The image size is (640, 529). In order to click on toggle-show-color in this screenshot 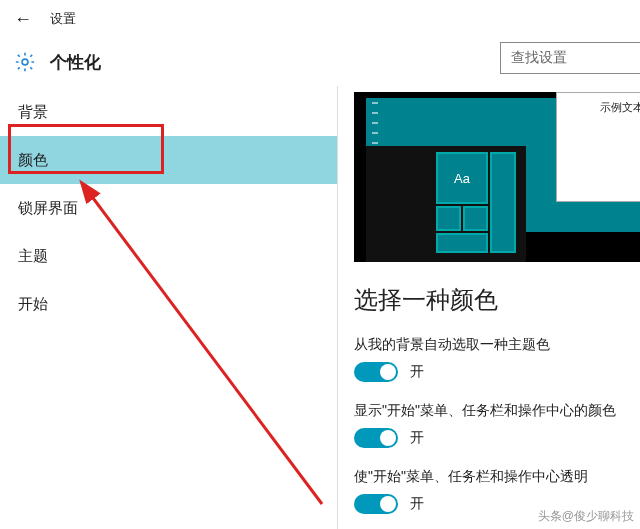, I will do `click(376, 438)`.